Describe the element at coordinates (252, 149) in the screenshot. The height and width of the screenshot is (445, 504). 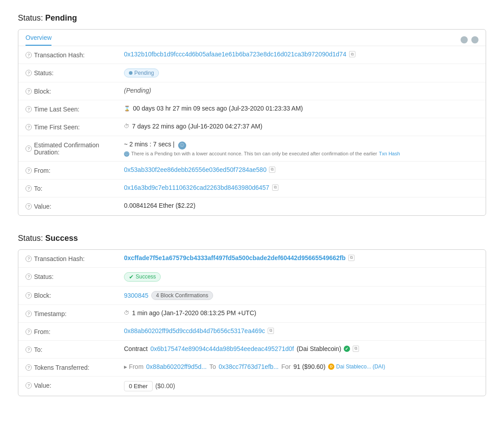
I see `pending-est-confirm-row: ? Estimated Confirmation Duration: ~ 2 m…` at that location.